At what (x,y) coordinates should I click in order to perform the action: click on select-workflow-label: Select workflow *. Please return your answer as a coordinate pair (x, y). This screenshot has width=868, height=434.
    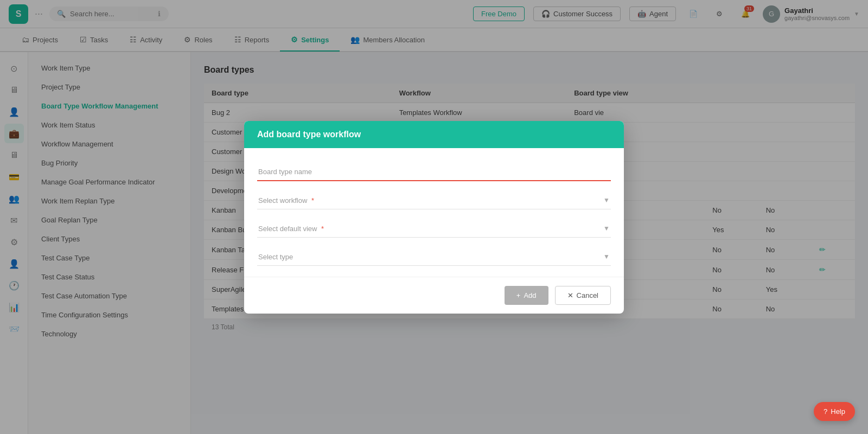
    Looking at the image, I should click on (286, 201).